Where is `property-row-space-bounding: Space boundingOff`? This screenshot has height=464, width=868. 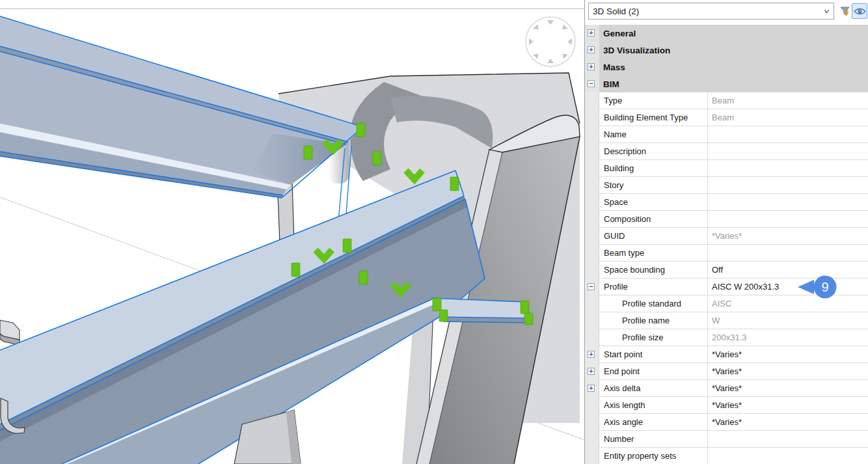
property-row-space-bounding: Space boundingOff is located at coordinates (726, 270).